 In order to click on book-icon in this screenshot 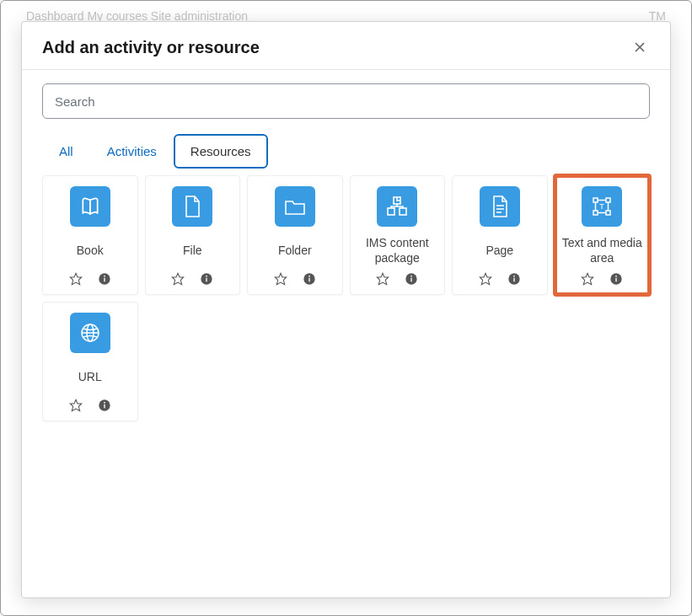, I will do `click(90, 206)`.